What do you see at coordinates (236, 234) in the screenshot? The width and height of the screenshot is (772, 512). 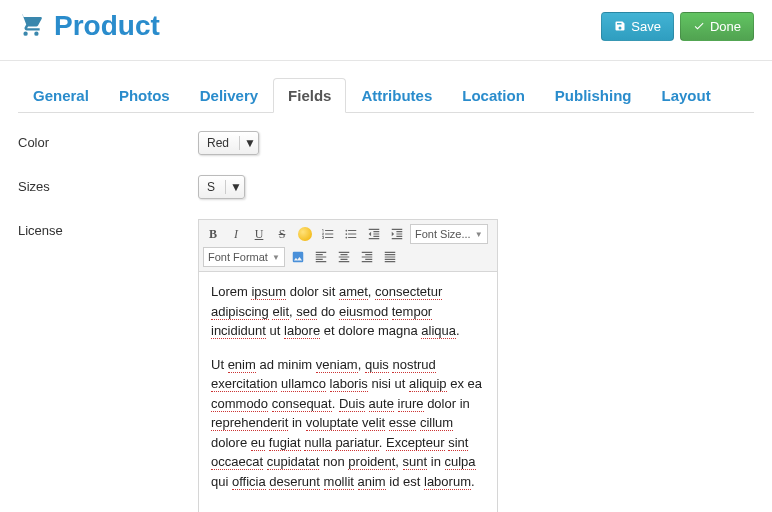 I see `italic-button: I` at bounding box center [236, 234].